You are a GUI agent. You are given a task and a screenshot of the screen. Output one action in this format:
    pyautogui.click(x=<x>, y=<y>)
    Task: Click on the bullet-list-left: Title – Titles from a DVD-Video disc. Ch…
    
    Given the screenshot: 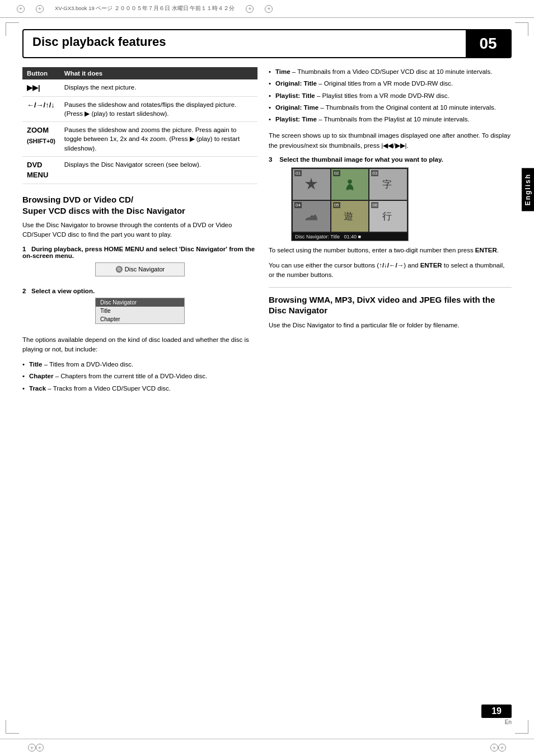 What is the action you would take?
    pyautogui.click(x=140, y=377)
    